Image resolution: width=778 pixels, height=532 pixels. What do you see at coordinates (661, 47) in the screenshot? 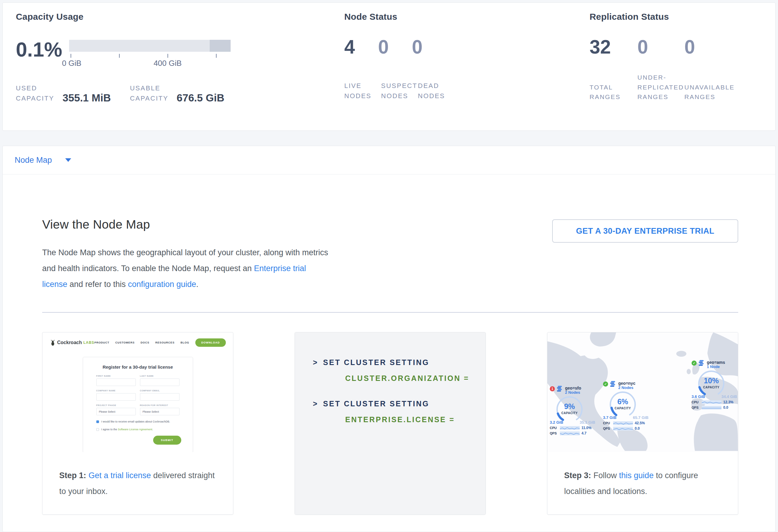
I see `under-replicated-ranges-value: 0` at bounding box center [661, 47].